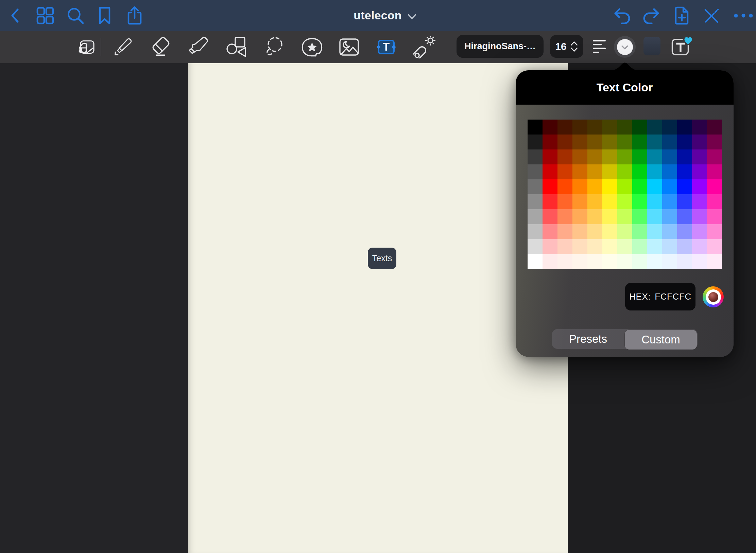 This screenshot has height=553, width=756. I want to click on tab-presets: Presets, so click(588, 339).